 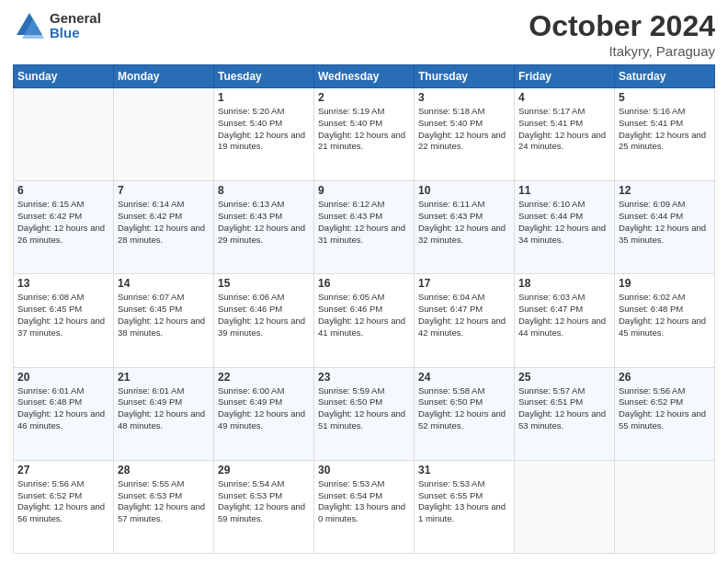 I want to click on day-number: 14, so click(x=164, y=283).